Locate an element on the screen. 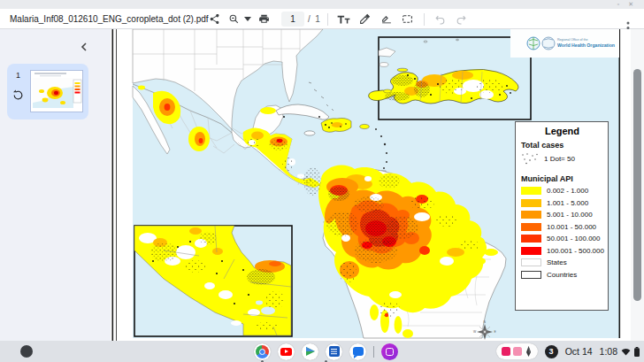 This screenshot has height=362, width=644. text-annotation-icon is located at coordinates (344, 19).